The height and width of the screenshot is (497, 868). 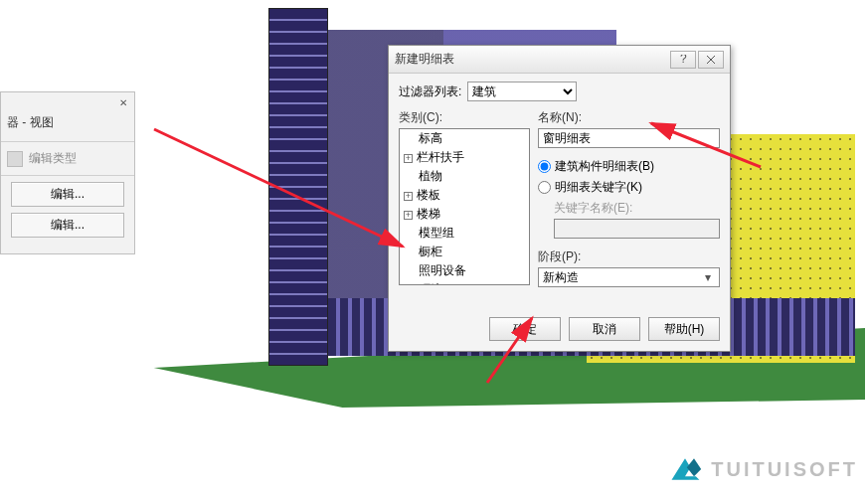 I want to click on properties-panel: ✕ 器 - 视图 编辑类型 编辑... 编辑..., so click(x=68, y=173).